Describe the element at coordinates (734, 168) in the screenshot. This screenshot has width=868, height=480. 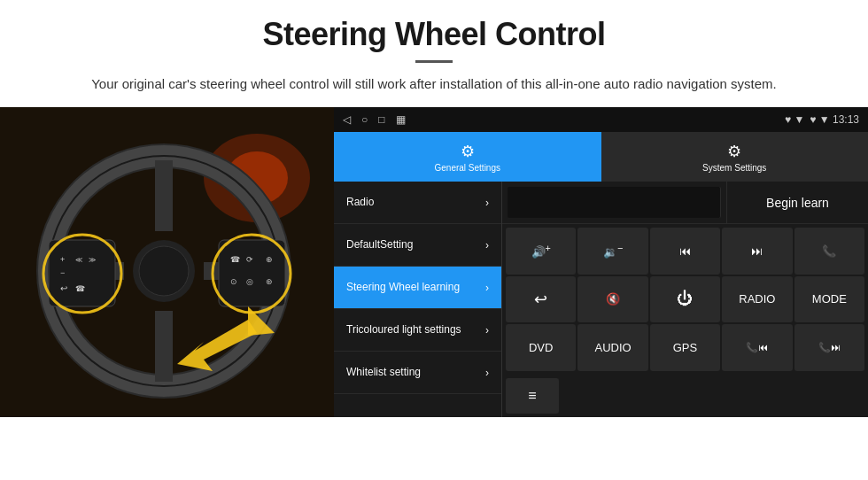
I see `system-settings-label: System Settings` at that location.